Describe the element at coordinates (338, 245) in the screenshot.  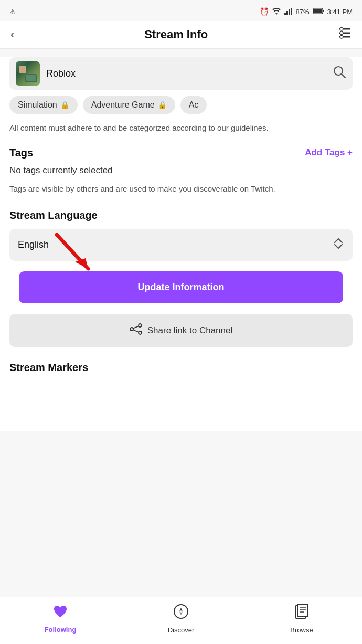
I see `language-arrows-icon` at that location.